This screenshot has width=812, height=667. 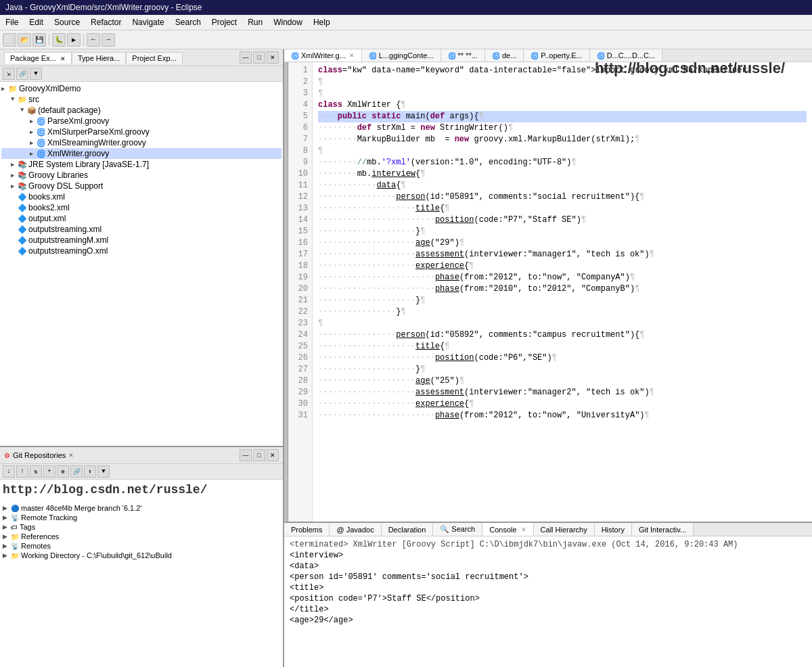 What do you see at coordinates (63, 472) in the screenshot?
I see `git-clone: ⊕` at bounding box center [63, 472].